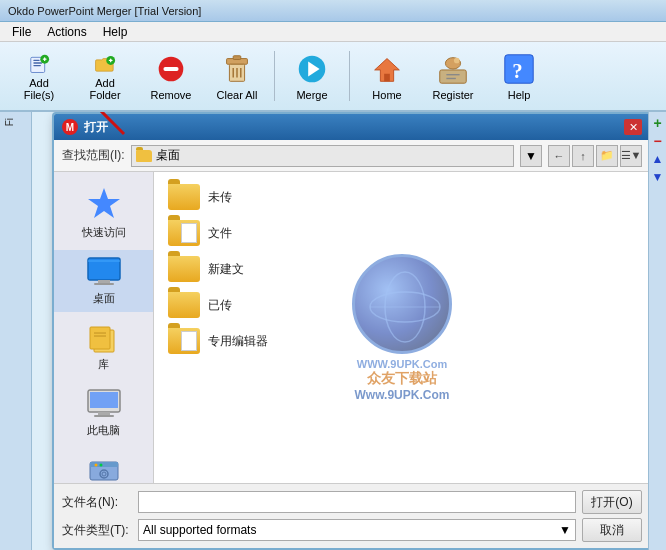  I want to click on merge-button: Merge, so click(312, 76).